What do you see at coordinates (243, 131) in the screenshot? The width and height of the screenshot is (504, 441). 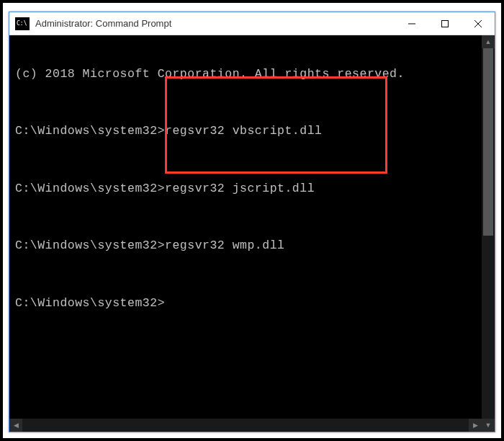 I see `command-text: regsvr32 vbscript.dll` at bounding box center [243, 131].